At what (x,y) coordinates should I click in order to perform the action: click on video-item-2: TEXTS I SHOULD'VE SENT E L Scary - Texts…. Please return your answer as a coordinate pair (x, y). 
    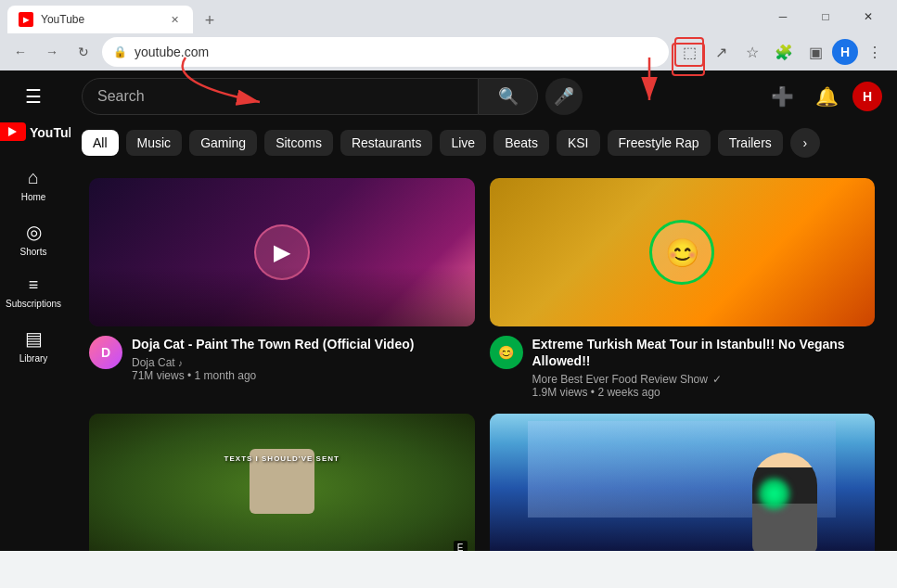
    Looking at the image, I should click on (282, 479).